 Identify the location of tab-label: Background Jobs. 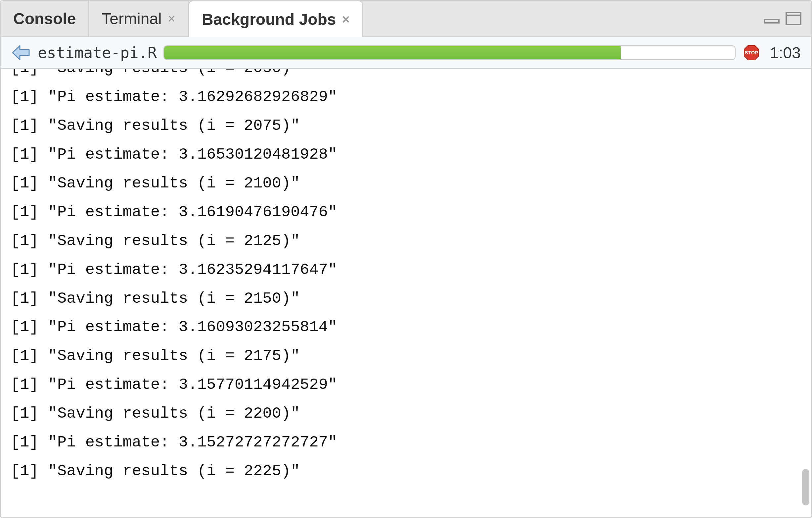
(269, 19).